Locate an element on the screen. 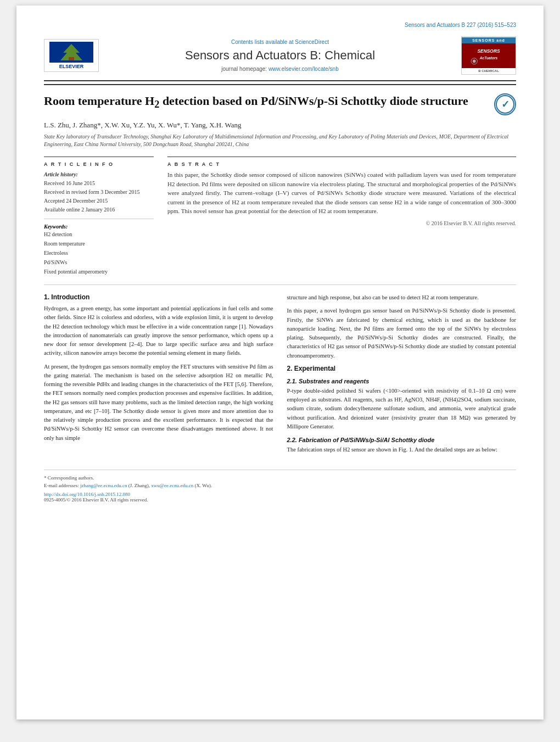 This screenshot has width=560, height=742. fabrication-heading: 2.2. Fabrication of Pd/SiNWs/p-Si/Al Sch… is located at coordinates (402, 440).